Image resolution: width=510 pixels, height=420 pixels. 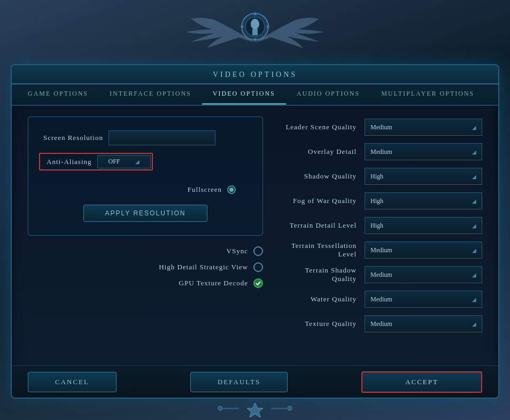 What do you see at coordinates (321, 225) in the screenshot?
I see `quality-label-4: Terrain Detail Level` at bounding box center [321, 225].